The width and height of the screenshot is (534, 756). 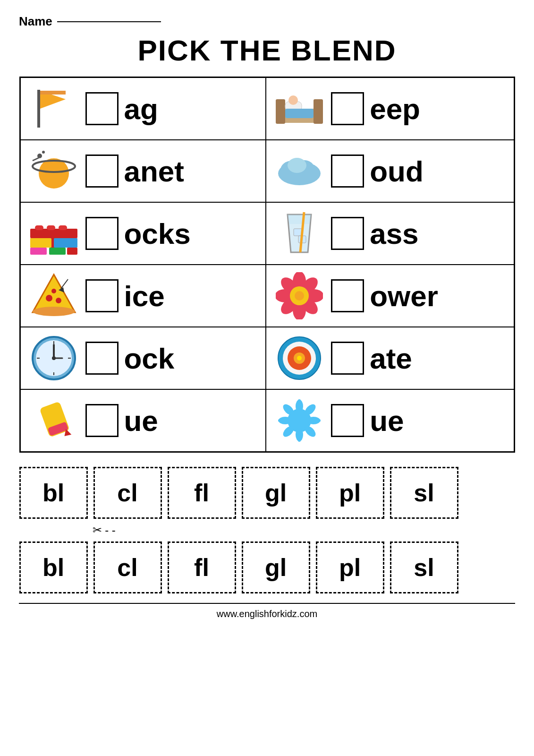 What do you see at coordinates (348, 233) in the screenshot?
I see `answer-box-glass` at bounding box center [348, 233].